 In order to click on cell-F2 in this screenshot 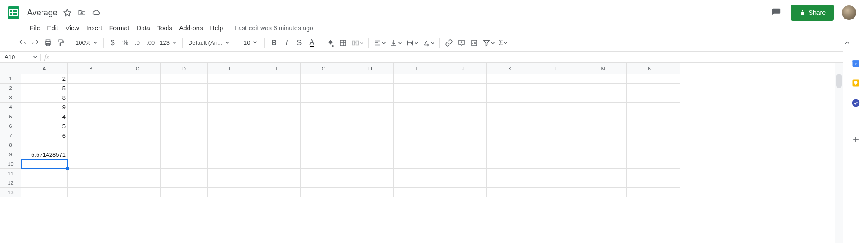, I will do `click(278, 89)`.